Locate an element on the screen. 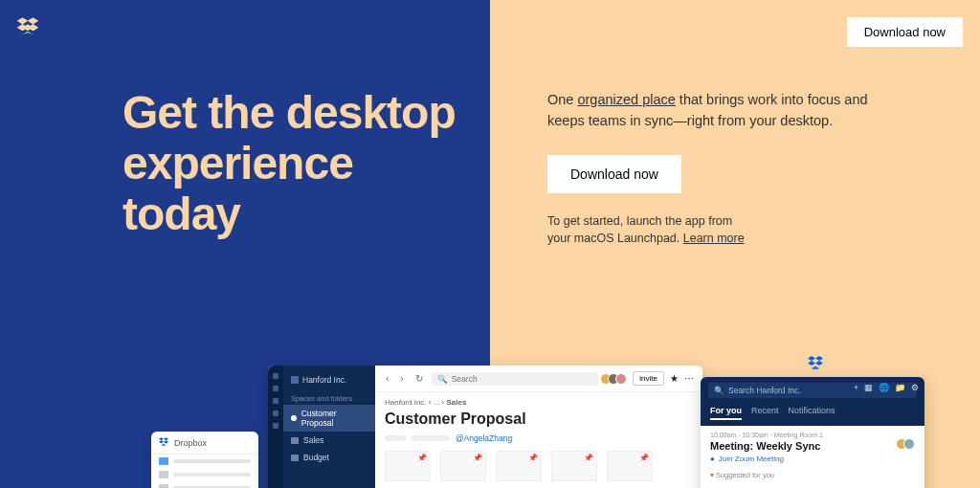  tagline-prefix: One is located at coordinates (563, 100).